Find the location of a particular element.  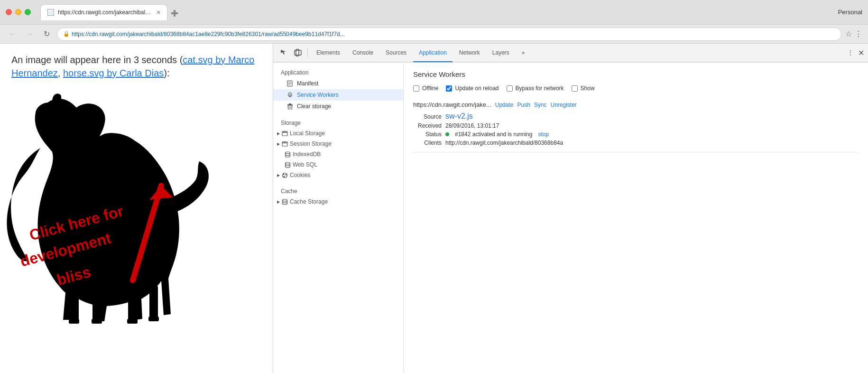

bookmark-icon: ☆ is located at coordinates (849, 34).